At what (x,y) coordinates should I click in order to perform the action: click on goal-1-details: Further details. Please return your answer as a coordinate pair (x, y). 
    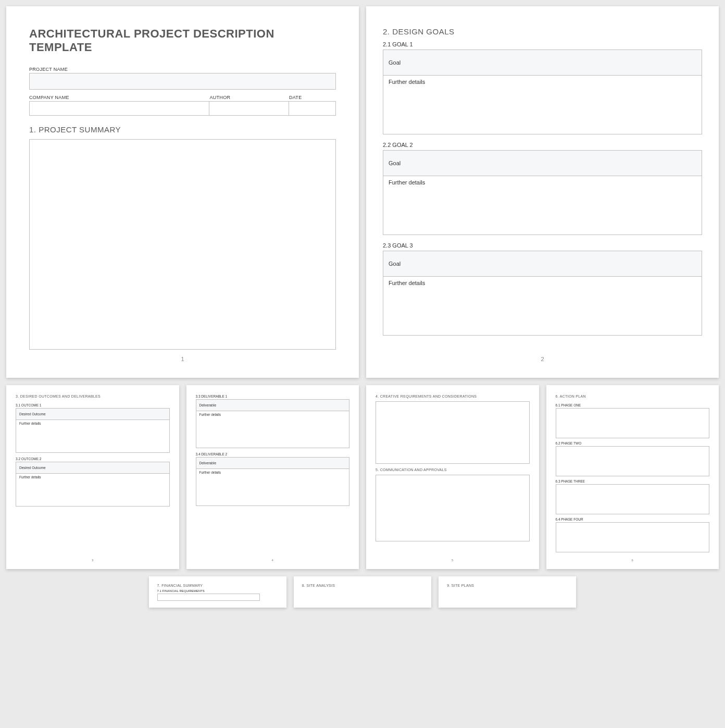
    Looking at the image, I should click on (543, 105).